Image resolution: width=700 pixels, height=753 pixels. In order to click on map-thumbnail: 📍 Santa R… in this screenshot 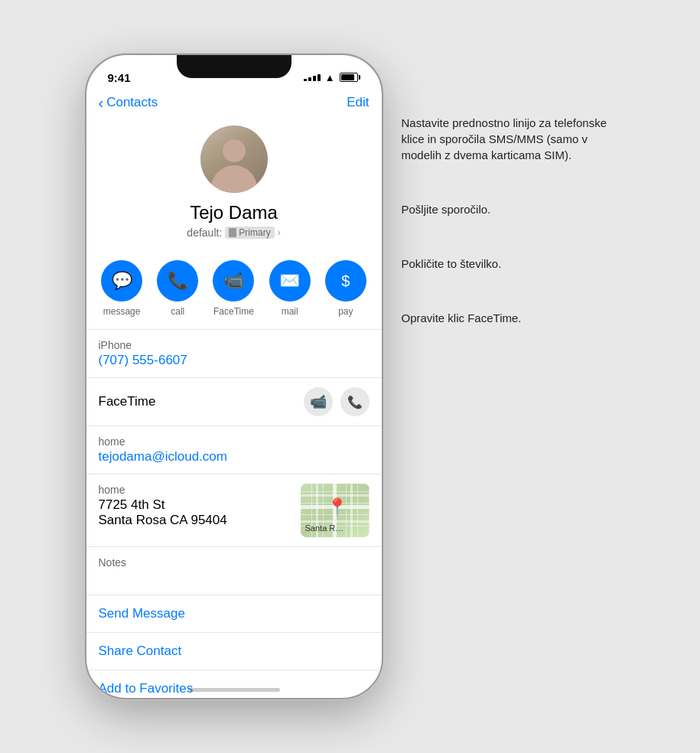, I will do `click(335, 510)`.